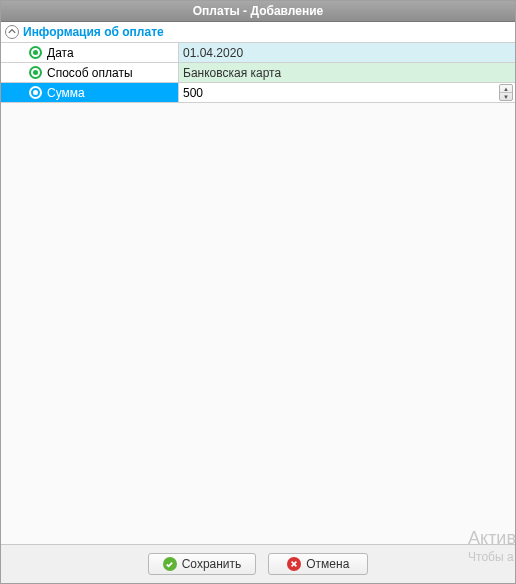  Describe the element at coordinates (258, 564) in the screenshot. I see `button-bar: Сохранить Отмена` at that location.